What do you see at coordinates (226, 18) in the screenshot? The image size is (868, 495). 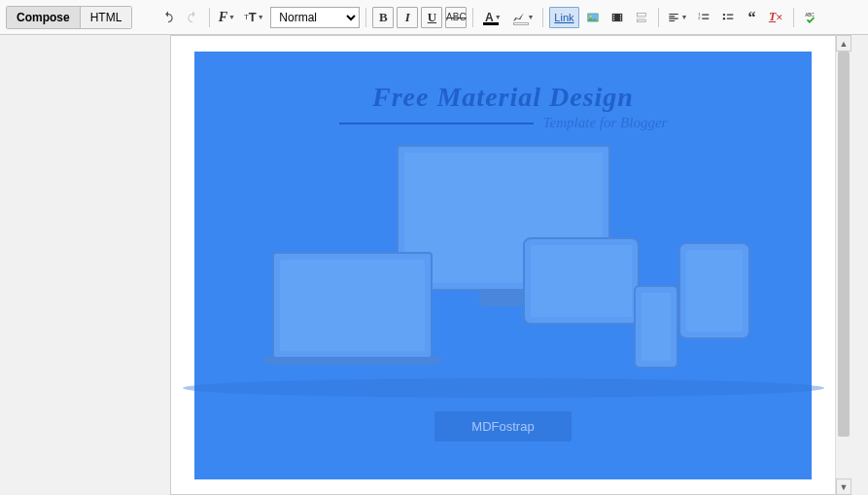 I see `font-family-button: F▼` at bounding box center [226, 18].